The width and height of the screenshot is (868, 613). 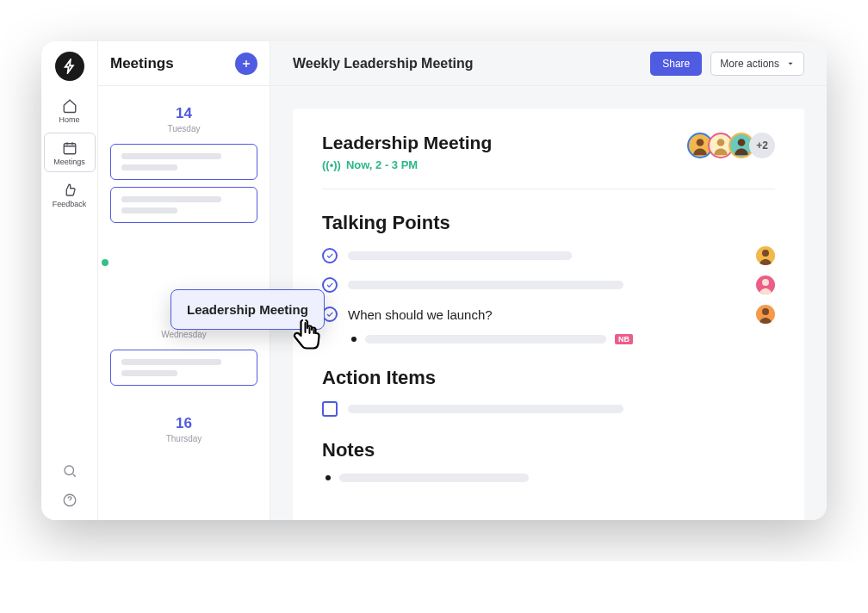 I want to click on nav-feedback: Feedback, so click(x=70, y=195).